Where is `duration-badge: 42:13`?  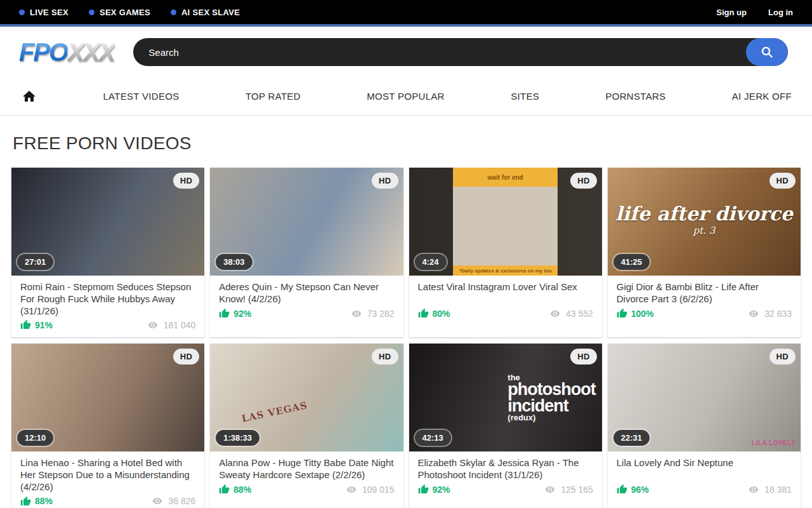
duration-badge: 42:13 is located at coordinates (433, 438).